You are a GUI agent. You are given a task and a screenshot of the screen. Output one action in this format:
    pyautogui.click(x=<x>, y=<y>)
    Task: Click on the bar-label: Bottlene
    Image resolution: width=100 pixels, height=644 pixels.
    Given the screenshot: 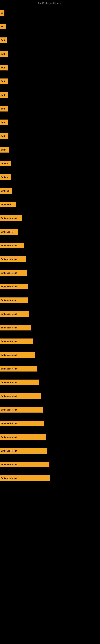 What is the action you would take?
    pyautogui.click(x=6, y=191)
    